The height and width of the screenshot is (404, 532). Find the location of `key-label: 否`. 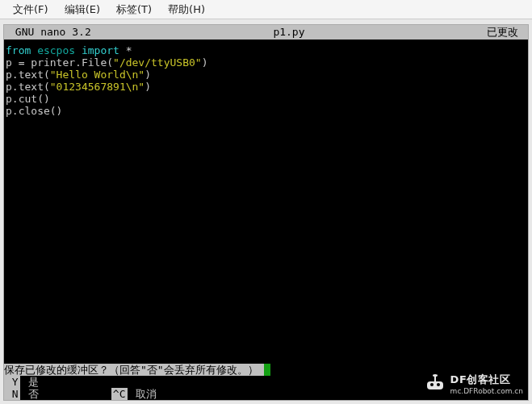

key-label: 否 is located at coordinates (29, 394).